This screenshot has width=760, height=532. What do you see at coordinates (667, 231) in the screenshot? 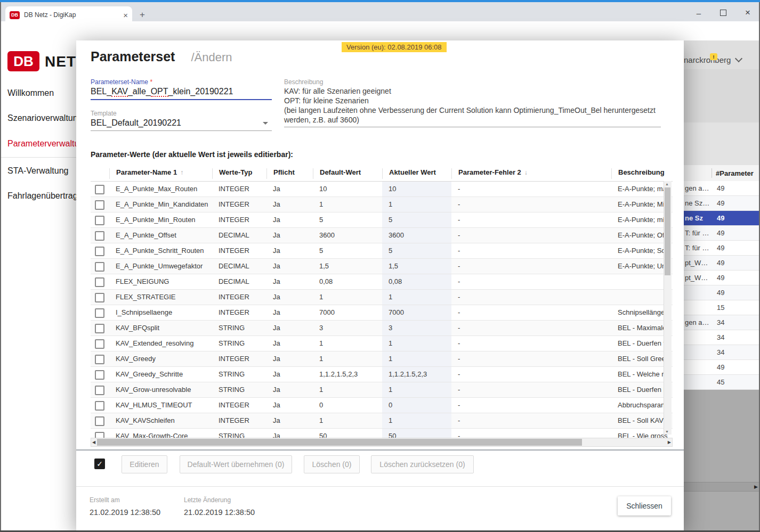
I see `vscroll-thumb` at bounding box center [667, 231].